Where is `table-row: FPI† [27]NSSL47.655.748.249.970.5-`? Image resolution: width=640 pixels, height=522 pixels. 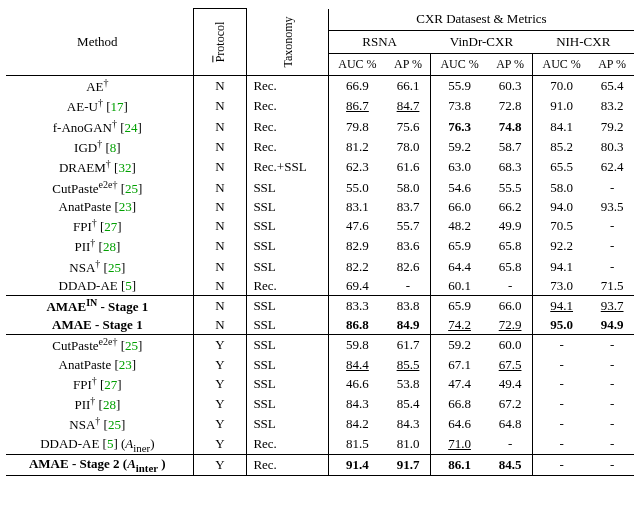 table-row: FPI† [27]NSSL47.655.748.249.970.5- is located at coordinates (320, 226).